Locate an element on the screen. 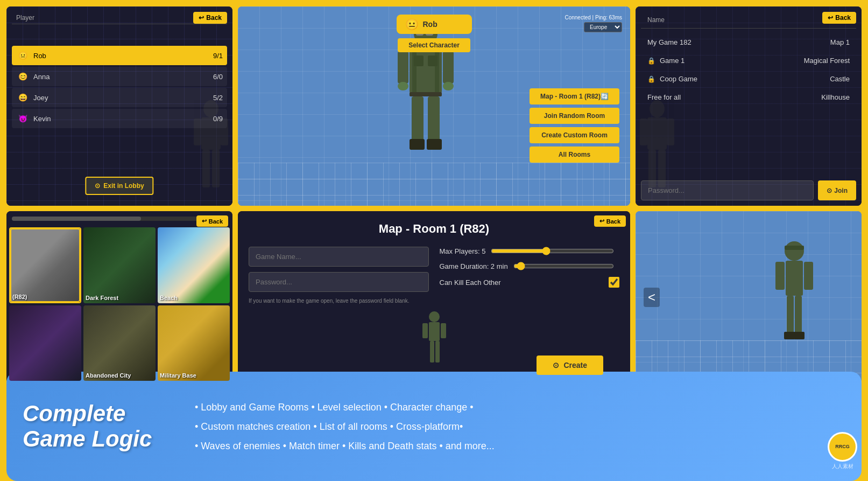  create-custom-button: Create Custom Room is located at coordinates (575, 135).